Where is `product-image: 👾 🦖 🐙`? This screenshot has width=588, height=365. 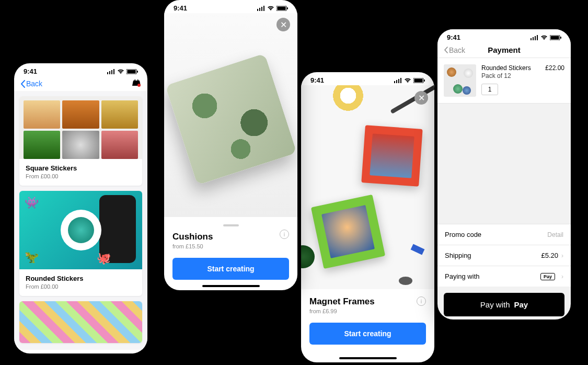 product-image: 👾 🦖 🐙 is located at coordinates (80, 230).